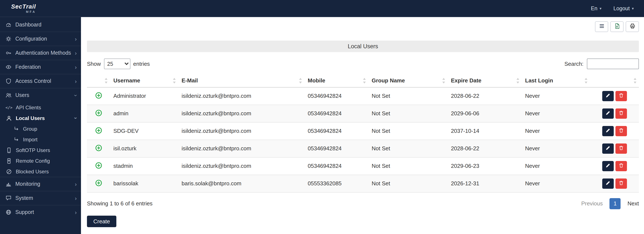  What do you see at coordinates (76, 95) in the screenshot?
I see `chevron-down-icon: ›` at bounding box center [76, 95].